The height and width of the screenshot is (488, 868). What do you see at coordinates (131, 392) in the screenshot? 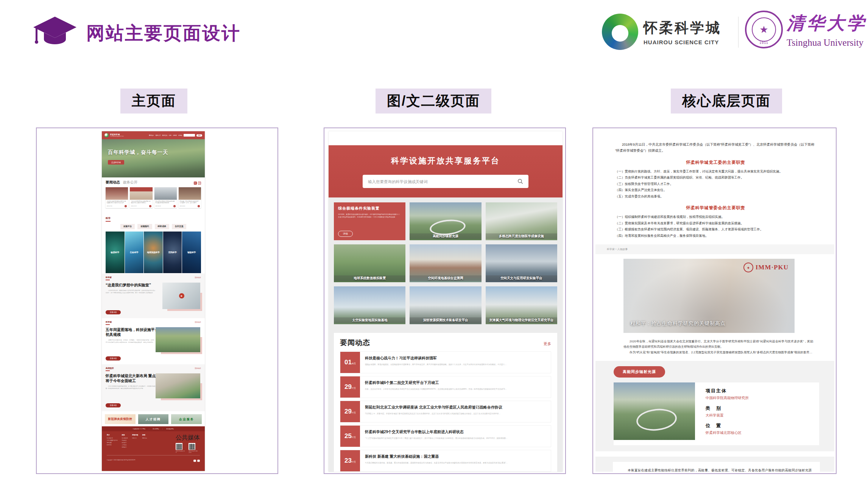
I see `feature-body: 北京大学怀柔科学城校区建设提速，多个重点项目将于今年全面竣工，为怀柔科学城集聚一…` at bounding box center [131, 392].